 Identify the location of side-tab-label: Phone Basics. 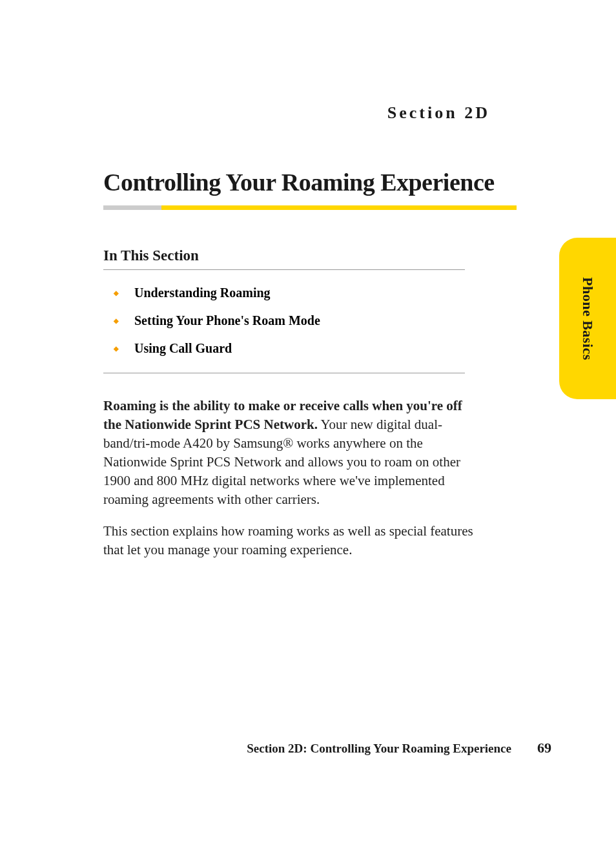
(588, 319).